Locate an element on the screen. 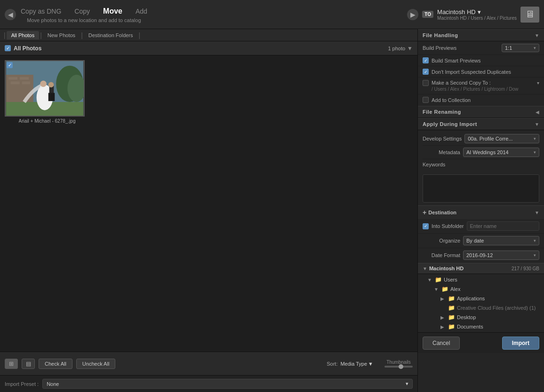 Image resolution: width=544 pixels, height=392 pixels. add-collection-row: Add to Collection is located at coordinates (481, 100).